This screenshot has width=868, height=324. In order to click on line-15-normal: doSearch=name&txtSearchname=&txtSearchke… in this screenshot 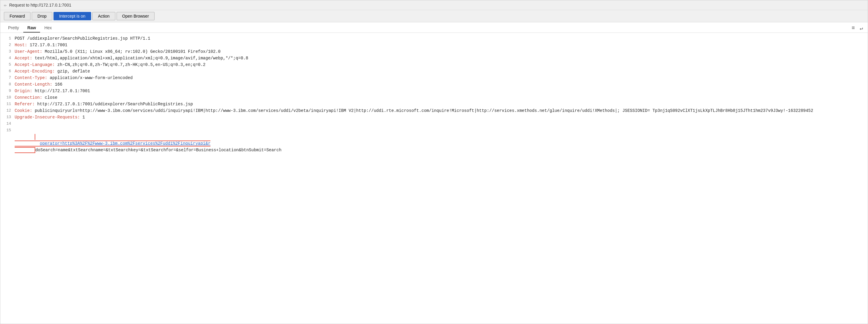, I will do `click(158, 150)`.